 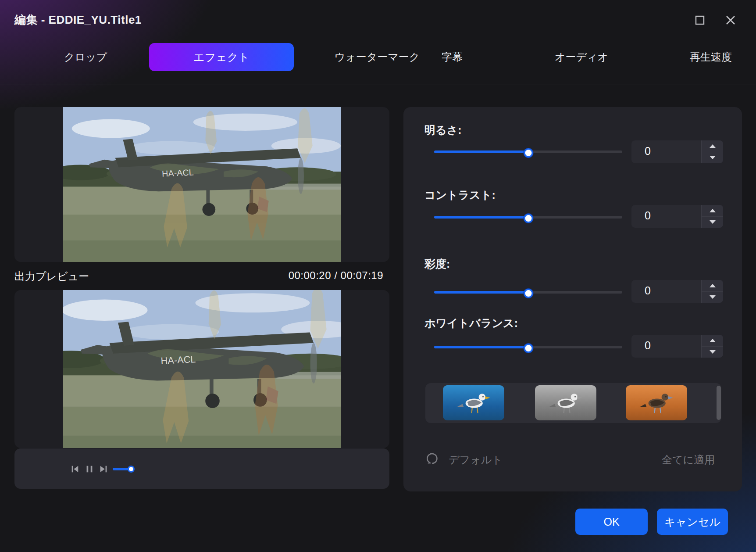 What do you see at coordinates (712, 158) in the screenshot?
I see `brightness-decrement-button` at bounding box center [712, 158].